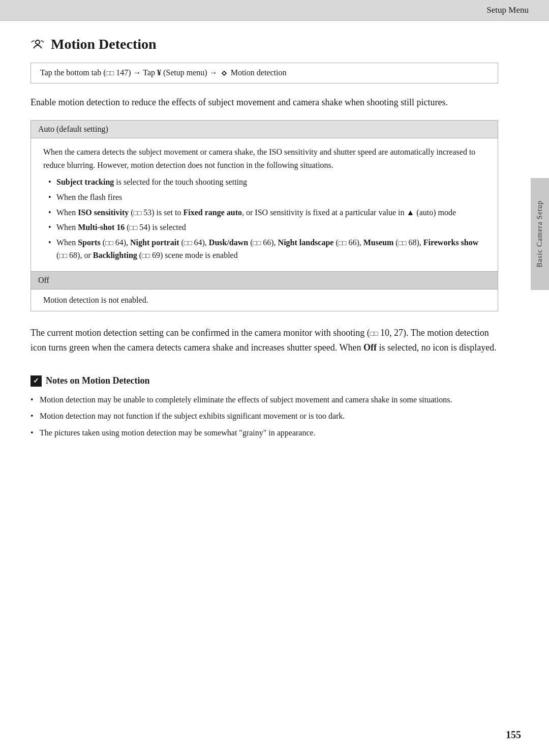 This screenshot has height=756, width=549. What do you see at coordinates (264, 400) in the screenshot?
I see `notes-item: Motion detection may be unable to comple…` at bounding box center [264, 400].